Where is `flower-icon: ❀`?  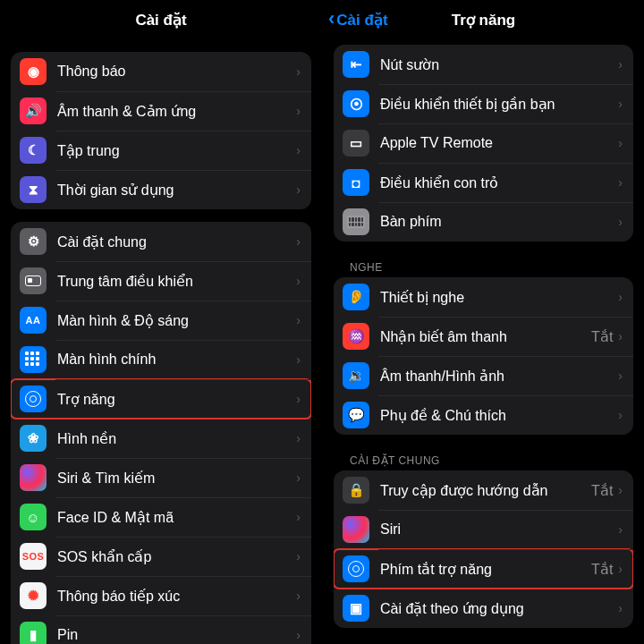
flower-icon: ❀ is located at coordinates (33, 438).